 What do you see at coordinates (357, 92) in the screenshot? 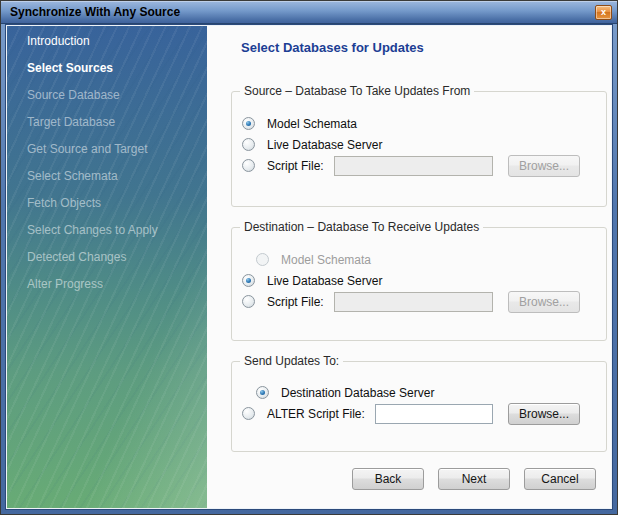
I see `group-source-title: Source – Database To Take Updates From` at bounding box center [357, 92].